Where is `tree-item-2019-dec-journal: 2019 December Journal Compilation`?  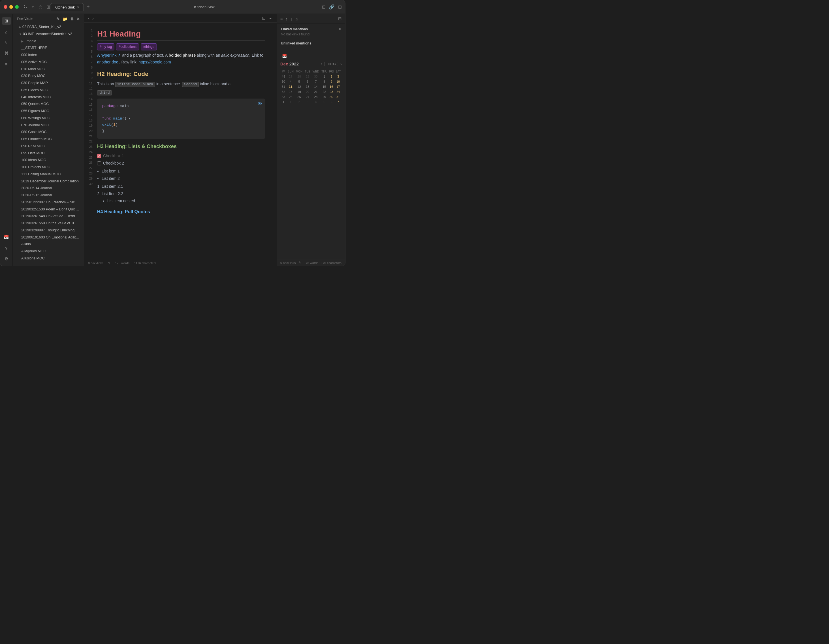 tree-item-2019-dec-journal: 2019 December Journal Compilation is located at coordinates (49, 182).